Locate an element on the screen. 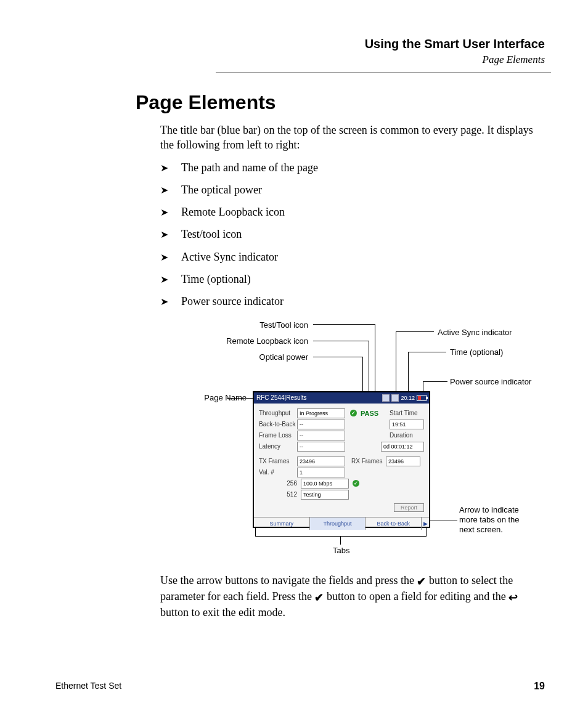 The width and height of the screenshot is (588, 714). device-tabbar: Summary Throughput Back-to-Back ▶ is located at coordinates (341, 524).